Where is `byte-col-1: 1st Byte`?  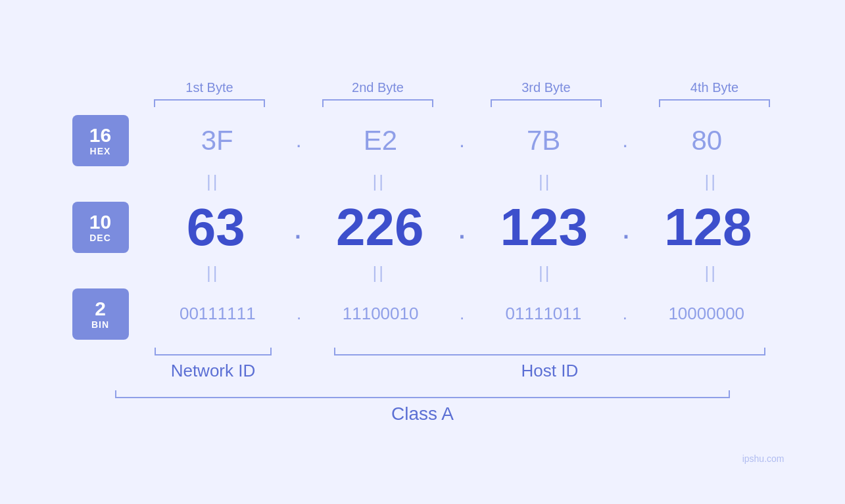
byte-col-1: 1st Byte is located at coordinates (210, 93).